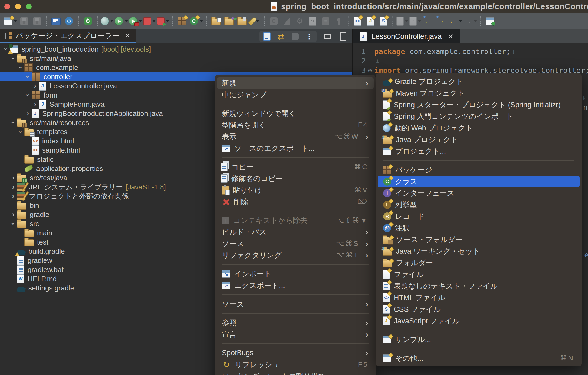 The height and width of the screenshot is (375, 588). I want to click on zoom-window-button, so click(29, 6).